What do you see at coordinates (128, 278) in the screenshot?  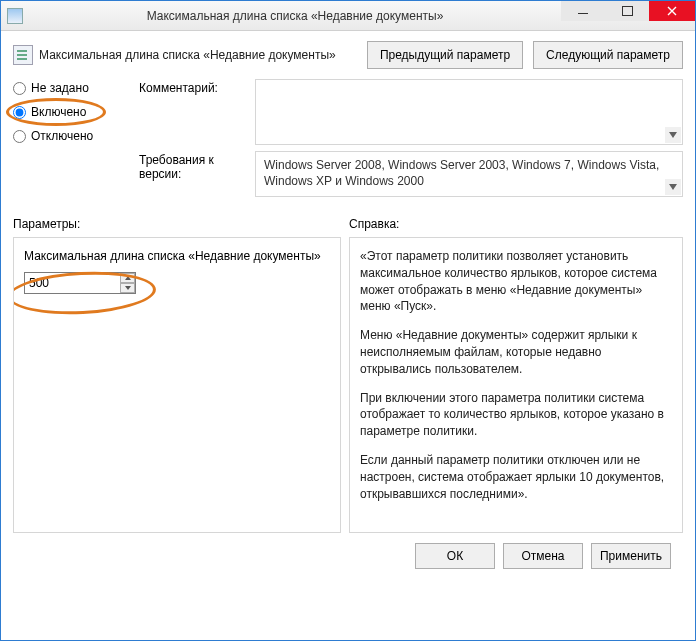 I see `spinner-up-button` at bounding box center [128, 278].